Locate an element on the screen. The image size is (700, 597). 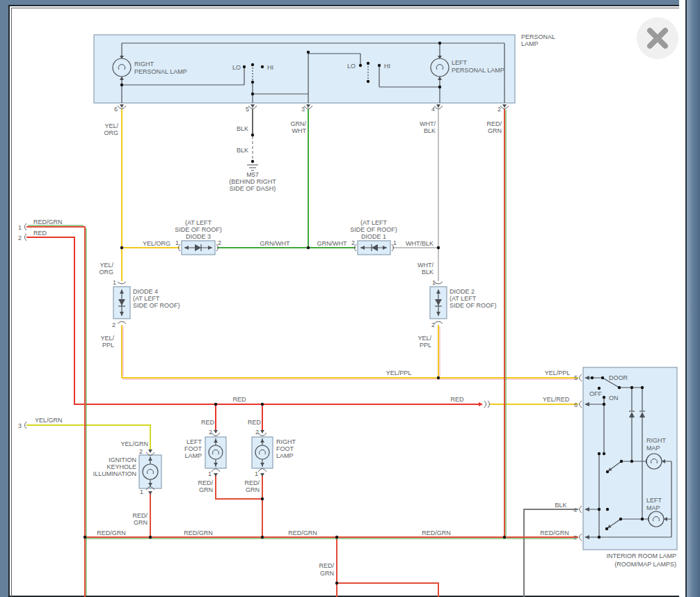
left-map-label: LEFT is located at coordinates (654, 500).